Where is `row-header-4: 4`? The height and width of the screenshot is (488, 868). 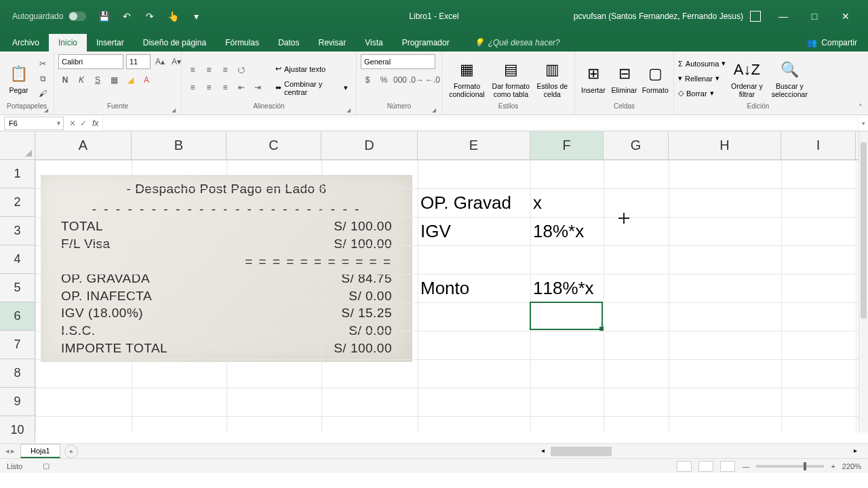 row-header-4: 4 is located at coordinates (18, 260).